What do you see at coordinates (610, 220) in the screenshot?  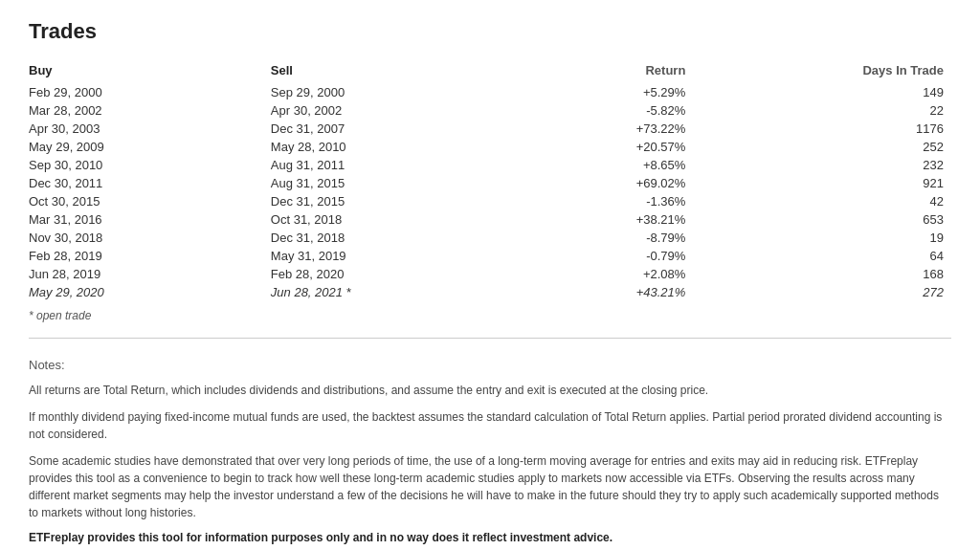 I see `return-value: +38.21%` at bounding box center [610, 220].